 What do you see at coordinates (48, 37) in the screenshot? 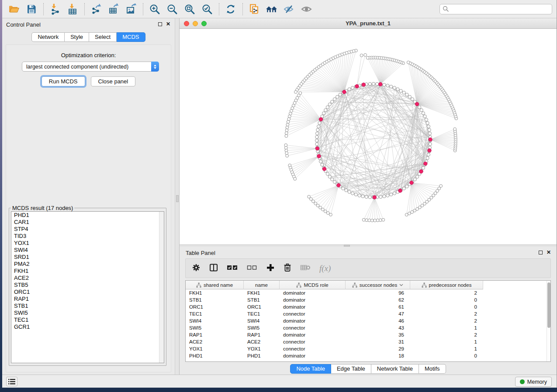
I see `tab-network: Network` at bounding box center [48, 37].